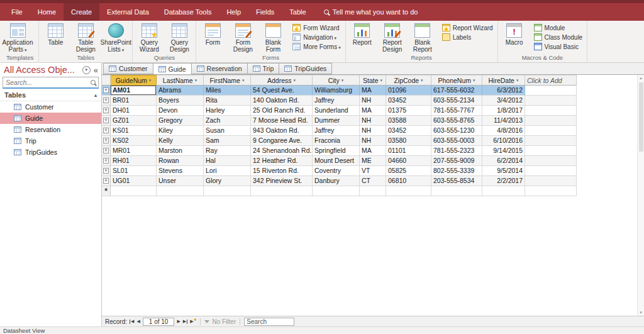  Describe the element at coordinates (86, 38) in the screenshot. I see `table-design-button: Table Design` at that location.